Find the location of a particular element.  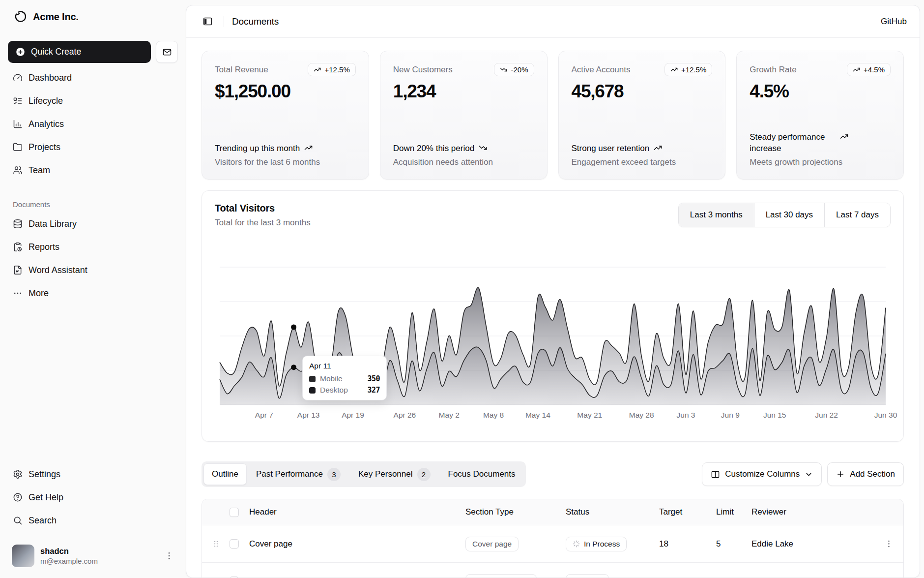

sidebar-toggle-button is located at coordinates (207, 22).